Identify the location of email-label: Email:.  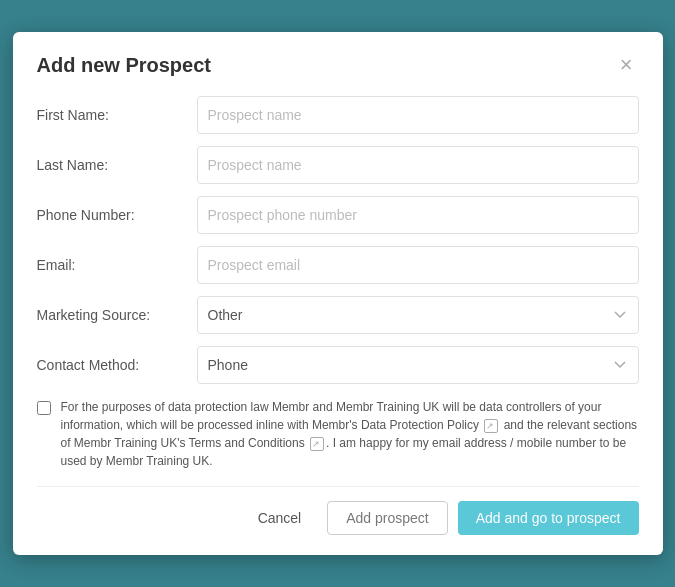
(117, 265).